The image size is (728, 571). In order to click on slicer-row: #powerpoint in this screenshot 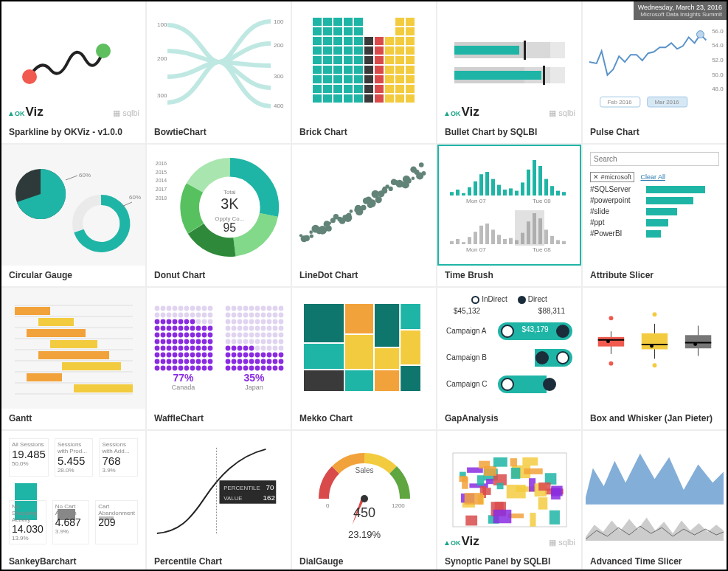, I will do `click(655, 201)`.